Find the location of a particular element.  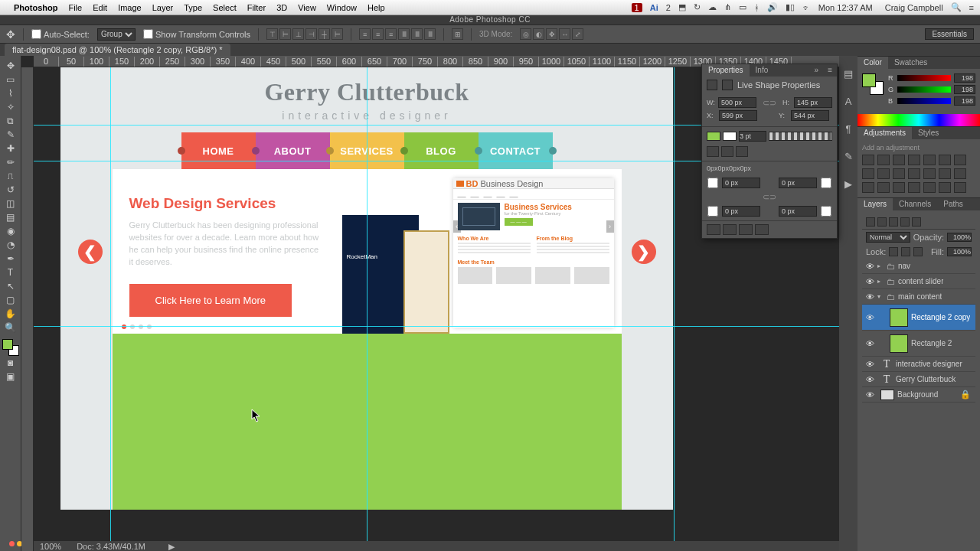

adj-bw-icon is located at coordinates (960, 160).